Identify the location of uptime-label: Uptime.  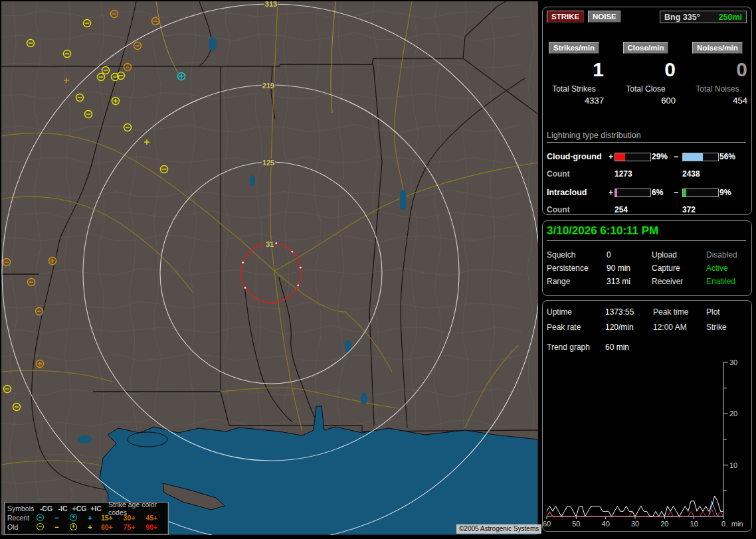
(559, 312).